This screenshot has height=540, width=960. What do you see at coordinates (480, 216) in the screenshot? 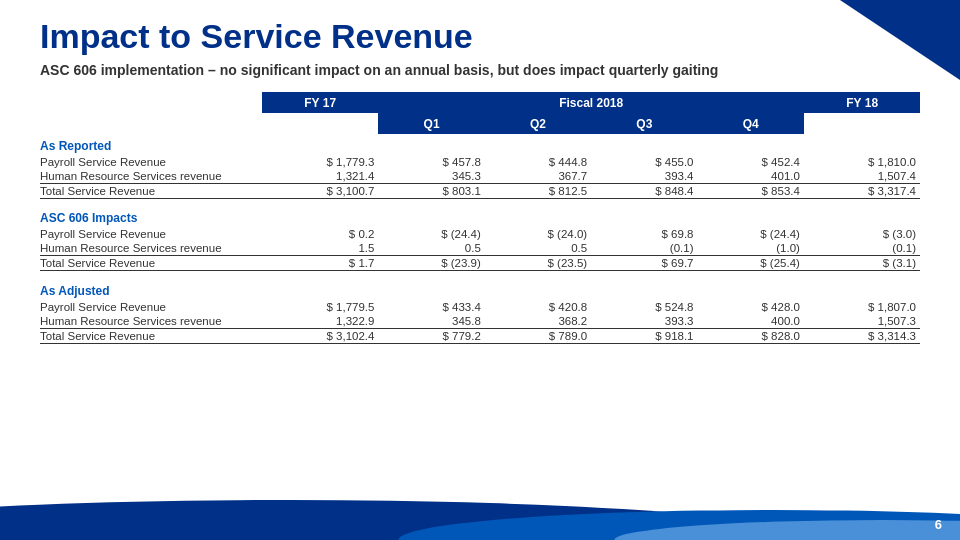
I see `section-header-row: ASC 606 Impacts` at bounding box center [480, 216].